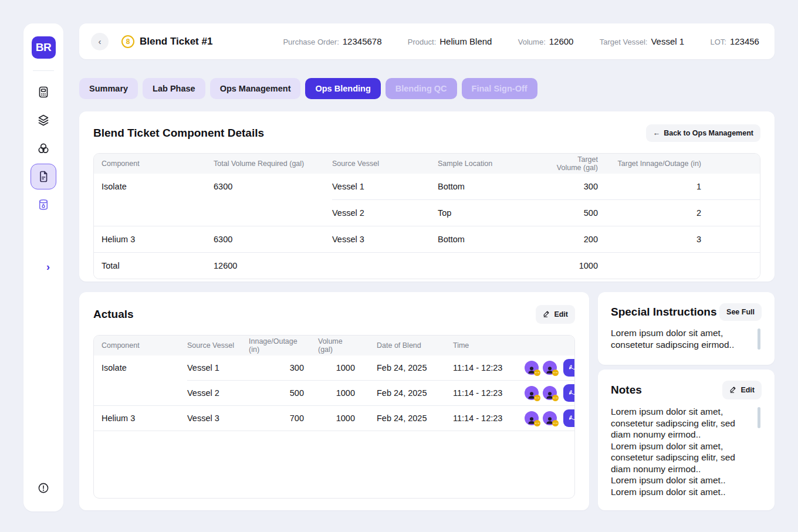 Image resolution: width=798 pixels, height=532 pixels. What do you see at coordinates (43, 148) in the screenshot?
I see `sidebar-item-blend` at bounding box center [43, 148].